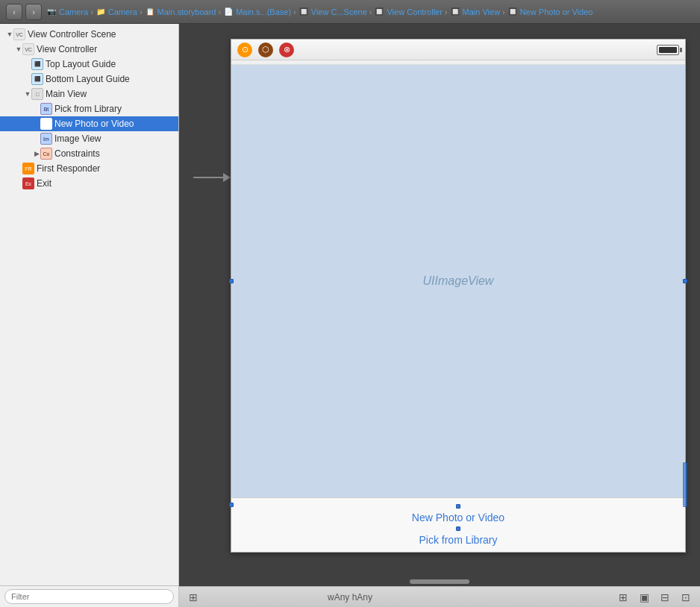 The width and height of the screenshot is (700, 607). I want to click on arrow-head, so click(227, 177).